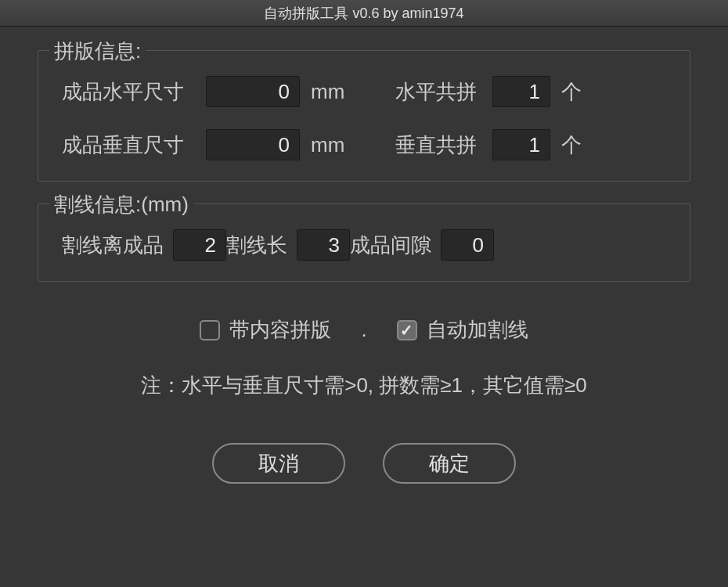 This screenshot has height=587, width=728. What do you see at coordinates (449, 463) in the screenshot?
I see `ok-button: 确定` at bounding box center [449, 463].